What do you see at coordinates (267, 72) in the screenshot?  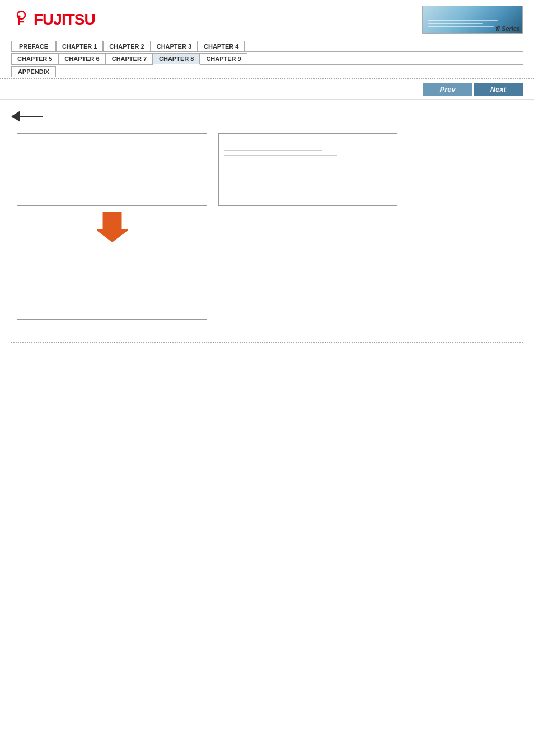 I see `nav-row-3: APPENDIX` at bounding box center [267, 72].